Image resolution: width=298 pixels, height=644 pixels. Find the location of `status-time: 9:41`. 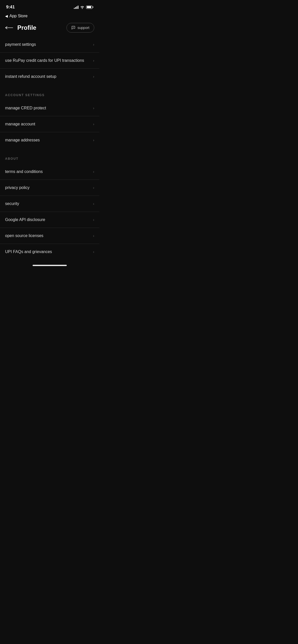

status-time: 9:41 is located at coordinates (10, 7).